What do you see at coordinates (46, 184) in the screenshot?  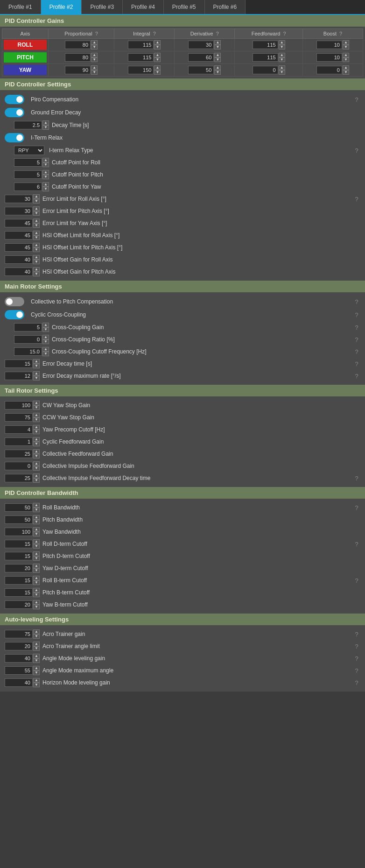 I see `cutoff-yaw-up: ▲` at bounding box center [46, 184].